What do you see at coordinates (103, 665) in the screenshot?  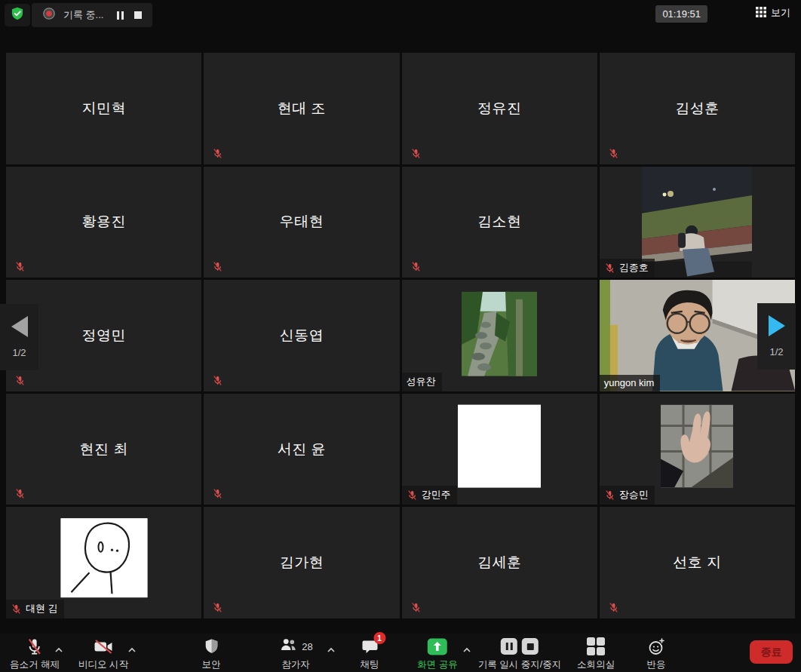 I see `start-video-label: 비디오 시작` at bounding box center [103, 665].